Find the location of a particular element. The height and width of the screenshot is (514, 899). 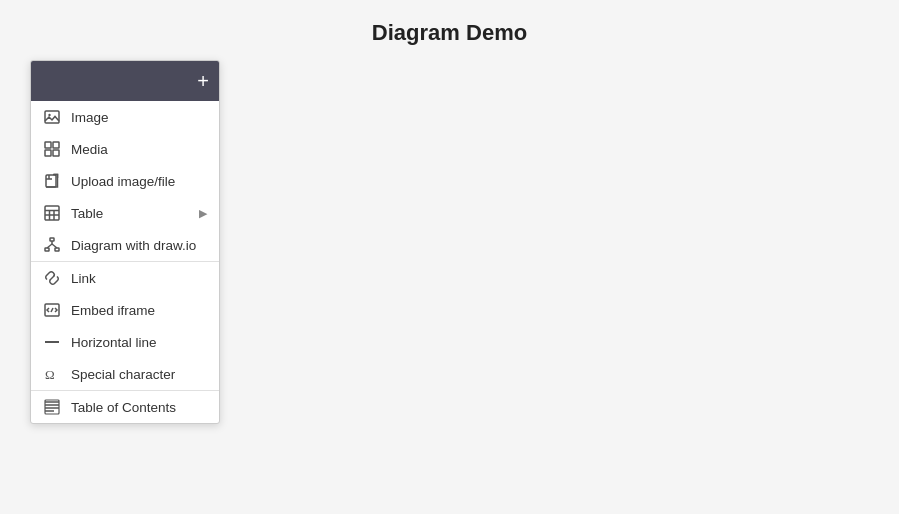

menu-item-special-char: Ω Special character is located at coordinates (125, 374).